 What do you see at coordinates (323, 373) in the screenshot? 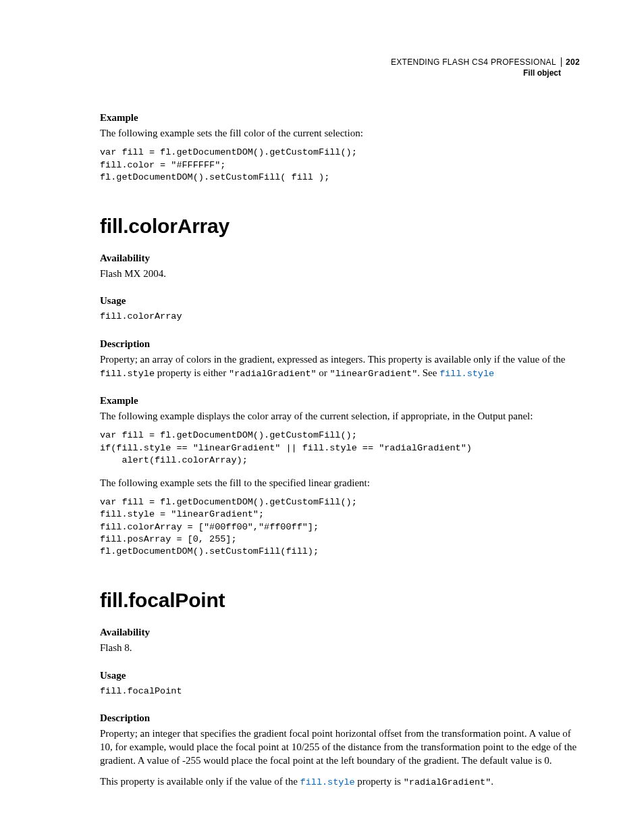
I see `desc-text: or` at bounding box center [323, 373].